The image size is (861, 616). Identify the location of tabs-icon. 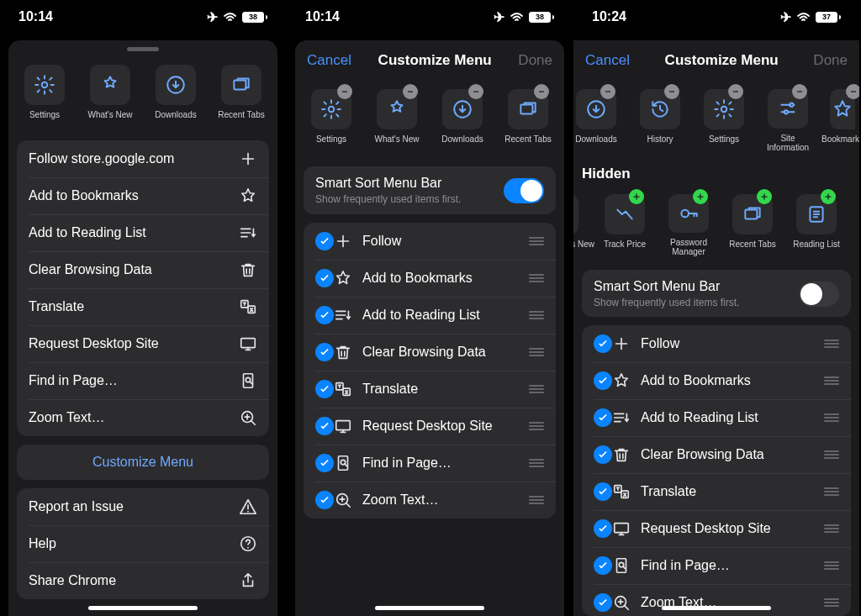
(753, 214).